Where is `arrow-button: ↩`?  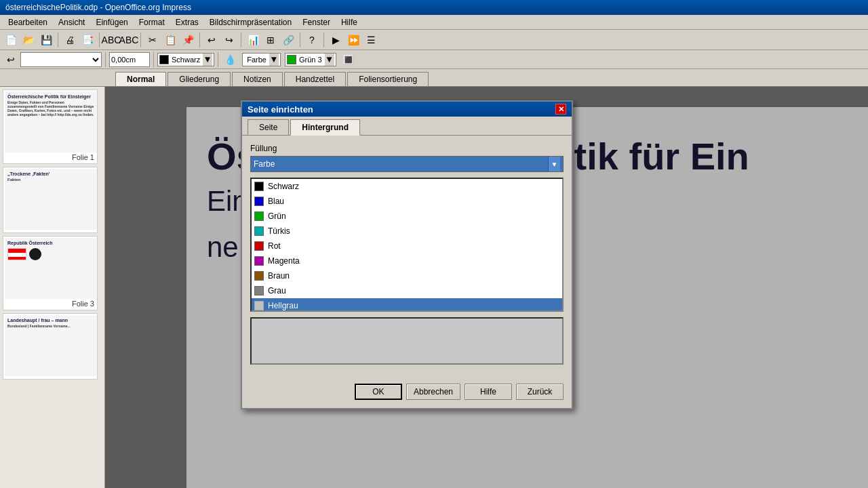 arrow-button: ↩ is located at coordinates (11, 60).